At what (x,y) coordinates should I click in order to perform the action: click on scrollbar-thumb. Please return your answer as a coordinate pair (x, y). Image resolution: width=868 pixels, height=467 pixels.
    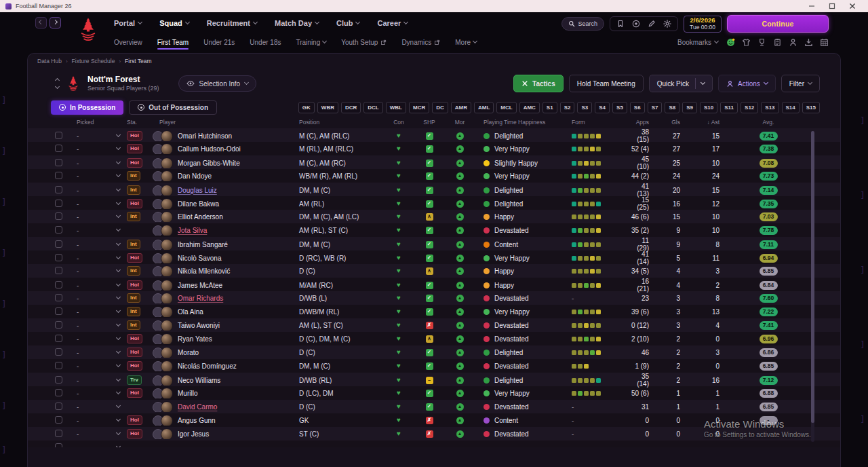
    Looking at the image, I should click on (812, 277).